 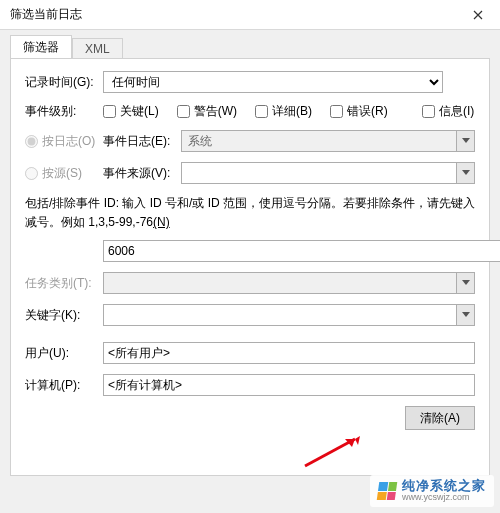 I want to click on tab-xml: XML, so click(x=98, y=48).